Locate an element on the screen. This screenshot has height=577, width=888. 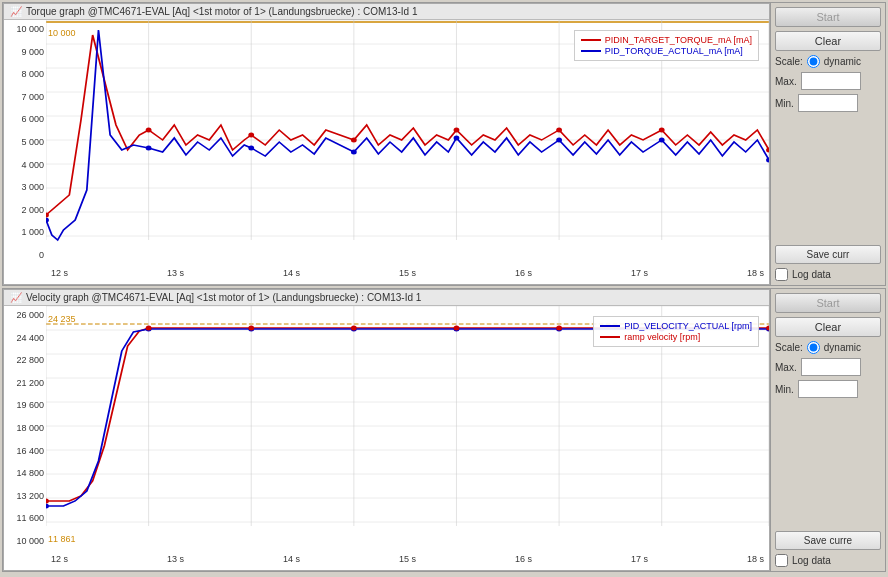
torque-scale-option: dynamic is located at coordinates (842, 62).